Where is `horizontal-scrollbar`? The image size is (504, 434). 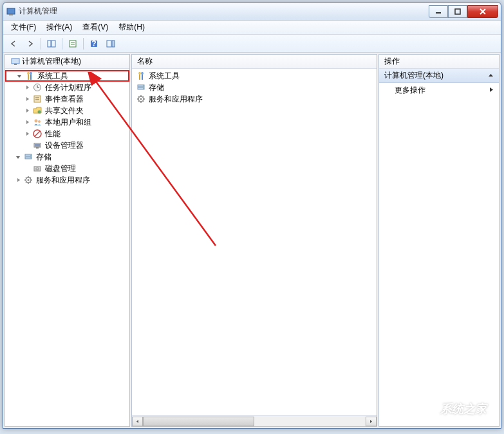 horizontal-scrollbar is located at coordinates (254, 420).